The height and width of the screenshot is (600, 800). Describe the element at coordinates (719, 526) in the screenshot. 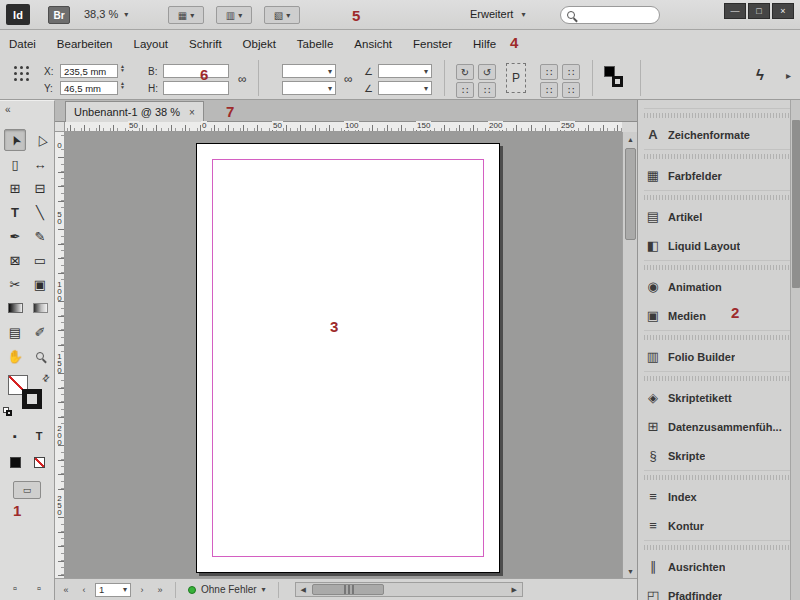

I see `panel-item-kontur: ≡ Kontur` at that location.